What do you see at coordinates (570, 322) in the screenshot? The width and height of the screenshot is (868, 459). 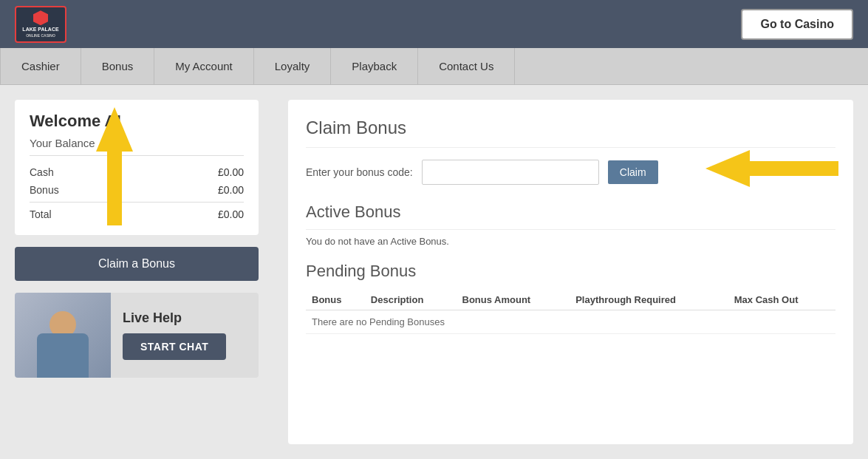 I see `no-pending-text: There are no Pending Bonuses` at bounding box center [570, 322].